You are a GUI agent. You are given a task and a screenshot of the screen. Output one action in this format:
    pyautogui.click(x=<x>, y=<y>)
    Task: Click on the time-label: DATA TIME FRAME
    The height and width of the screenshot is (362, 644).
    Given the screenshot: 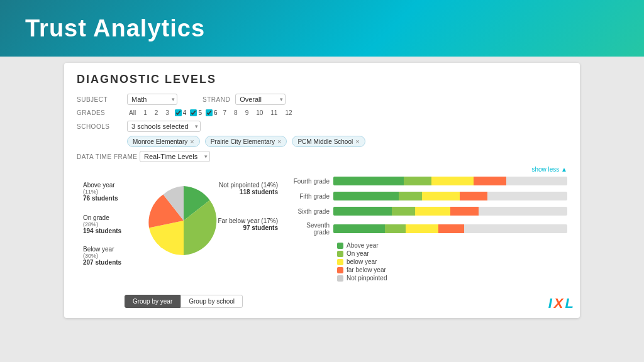 What is the action you would take?
    pyautogui.click(x=108, y=157)
    